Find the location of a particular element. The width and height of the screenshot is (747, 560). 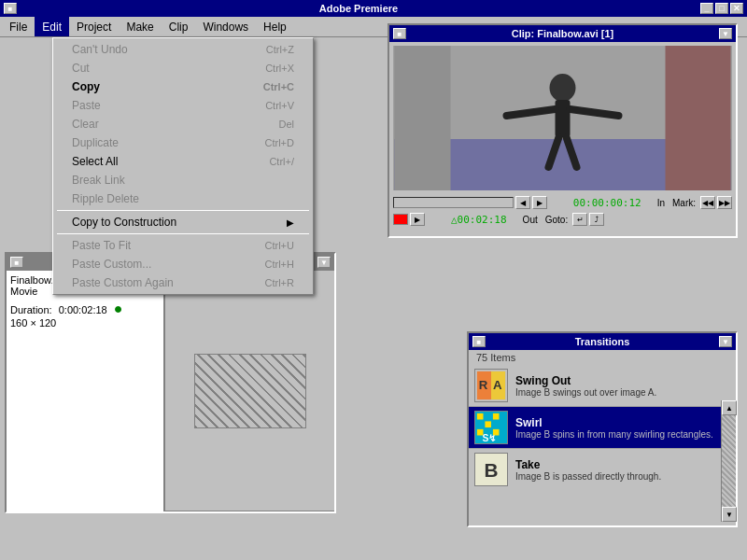

menu-duplicate: Duplicate Ctrl+D is located at coordinates (183, 143).